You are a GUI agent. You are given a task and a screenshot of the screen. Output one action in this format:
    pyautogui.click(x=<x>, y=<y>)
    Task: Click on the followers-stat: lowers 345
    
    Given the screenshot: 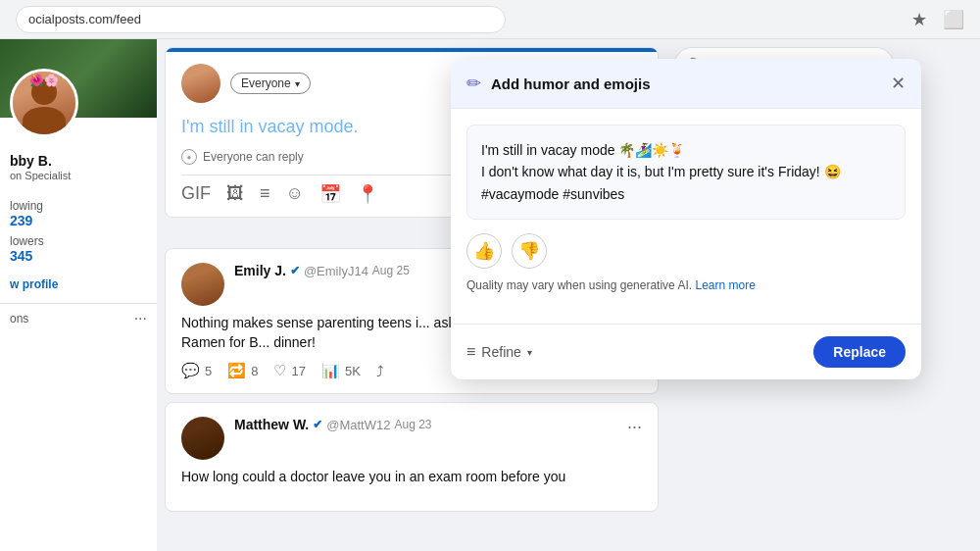 What is the action you would take?
    pyautogui.click(x=78, y=249)
    